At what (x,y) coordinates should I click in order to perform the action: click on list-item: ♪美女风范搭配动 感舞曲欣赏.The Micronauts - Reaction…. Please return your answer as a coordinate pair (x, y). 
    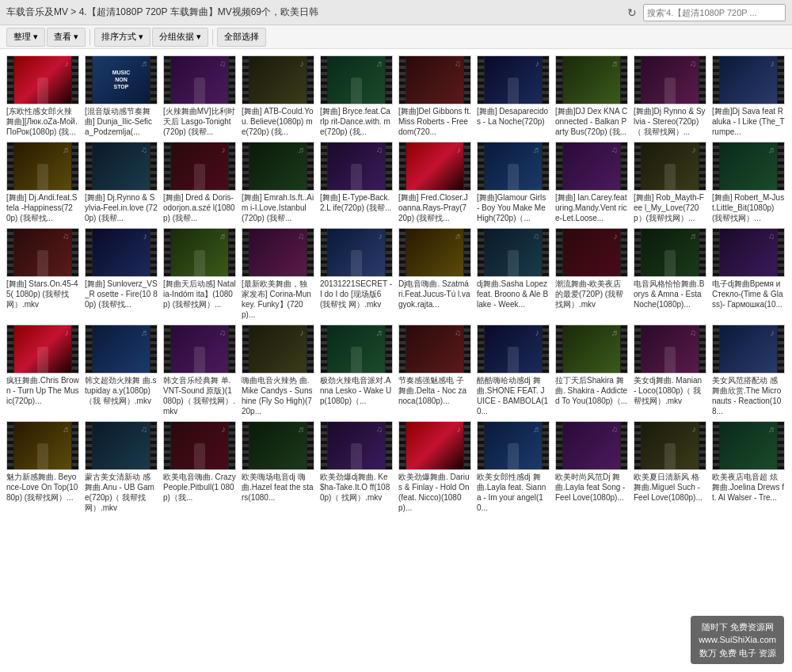
    Looking at the image, I should click on (748, 370).